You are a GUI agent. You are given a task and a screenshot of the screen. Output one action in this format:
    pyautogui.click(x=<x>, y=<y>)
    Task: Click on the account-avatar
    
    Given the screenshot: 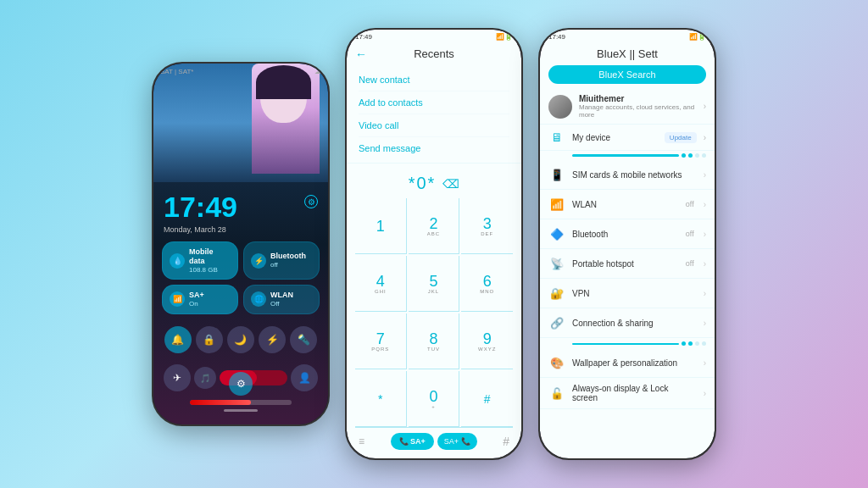 What is the action you would take?
    pyautogui.click(x=560, y=107)
    